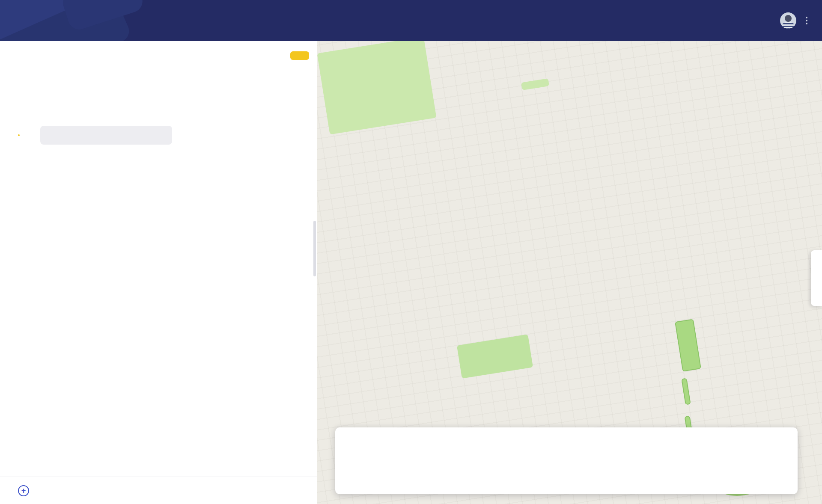 The width and height of the screenshot is (822, 504). Describe the element at coordinates (788, 21) in the screenshot. I see `user-avatar` at that location.